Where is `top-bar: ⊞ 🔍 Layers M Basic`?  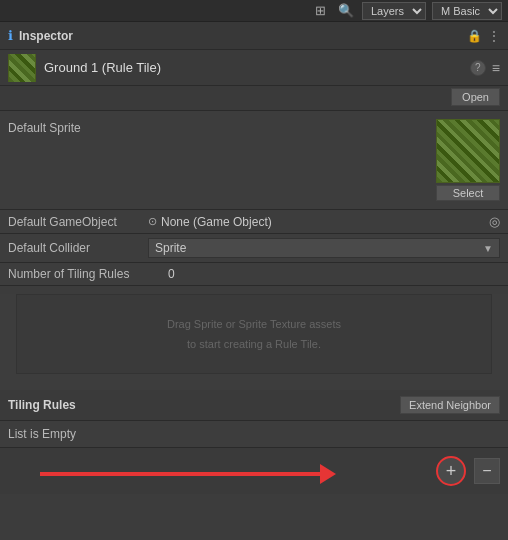
top-bar: ⊞ 🔍 Layers M Basic is located at coordinates (254, 11).